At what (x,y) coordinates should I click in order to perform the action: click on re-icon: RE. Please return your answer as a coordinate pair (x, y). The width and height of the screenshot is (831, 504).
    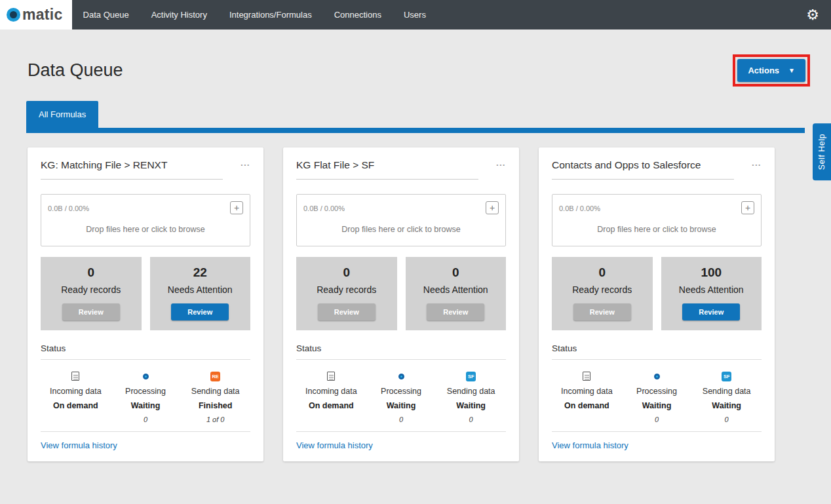
    Looking at the image, I should click on (215, 376).